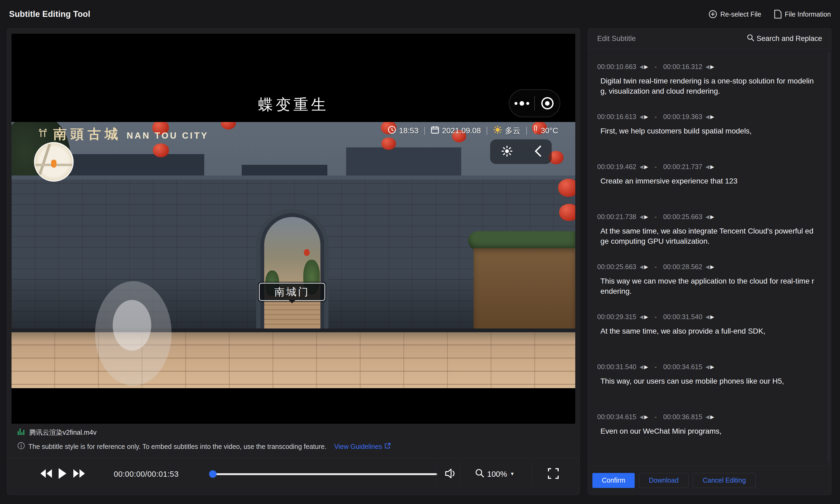  I want to click on seek-slider, so click(324, 474).